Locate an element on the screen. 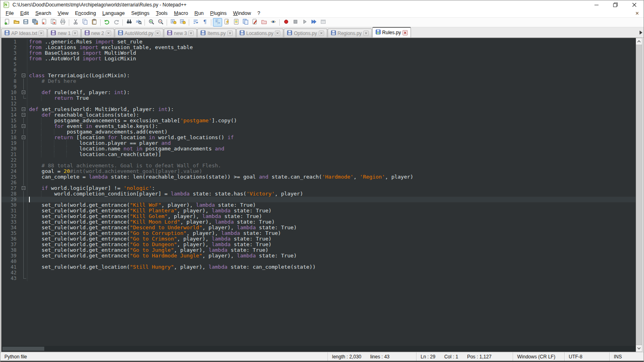  word-wrap-button is located at coordinates (196, 23).